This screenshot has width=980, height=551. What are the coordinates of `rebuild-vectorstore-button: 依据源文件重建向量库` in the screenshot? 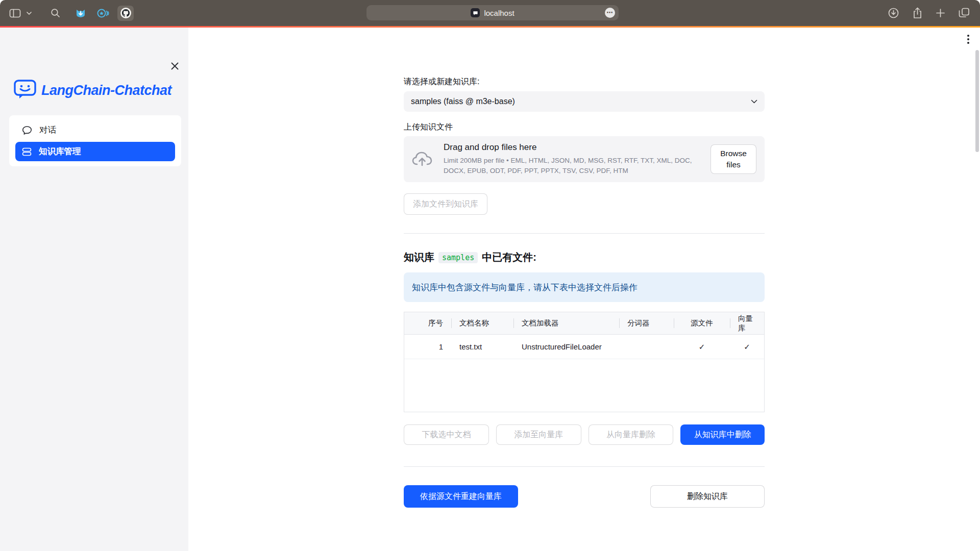 It's located at (461, 496).